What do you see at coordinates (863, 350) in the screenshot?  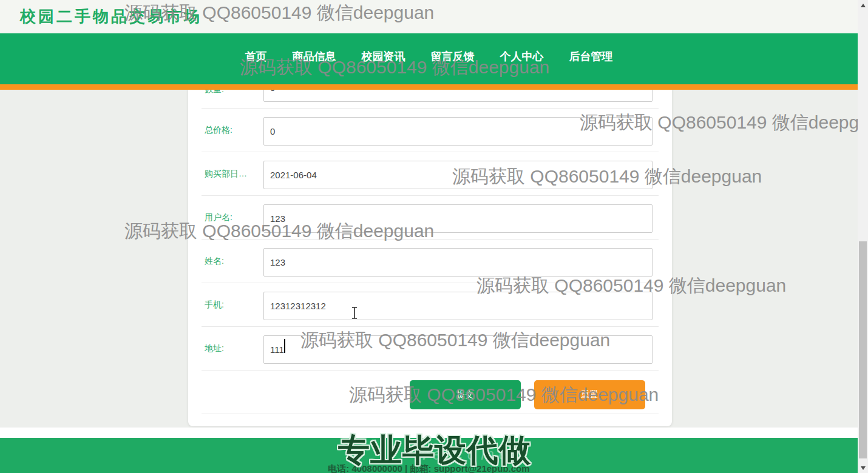 I see `scrollbar-thumb` at bounding box center [863, 350].